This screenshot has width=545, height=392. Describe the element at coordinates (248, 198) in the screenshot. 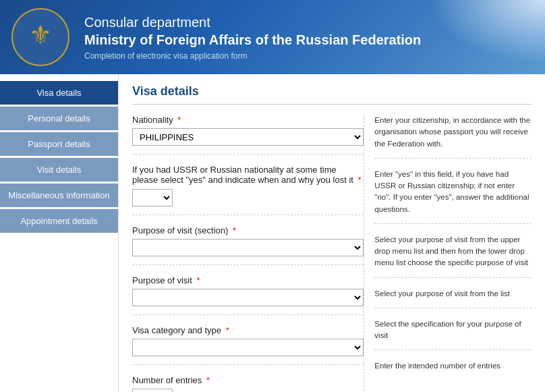

I see `ussr-row: Yes No` at that location.